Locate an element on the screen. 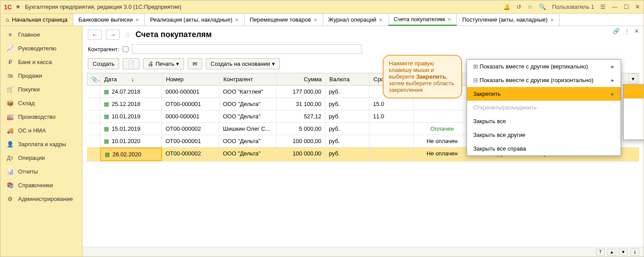 The image size is (644, 257). scroll-top-icon: ⤒ is located at coordinates (600, 252).